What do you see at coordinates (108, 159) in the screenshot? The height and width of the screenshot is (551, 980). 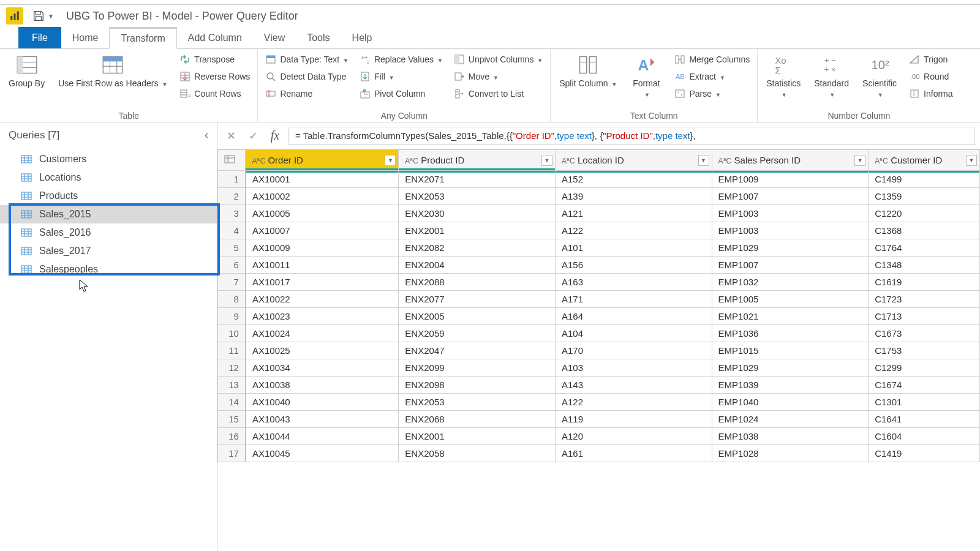 I see `query-item-customers: Customers` at bounding box center [108, 159].